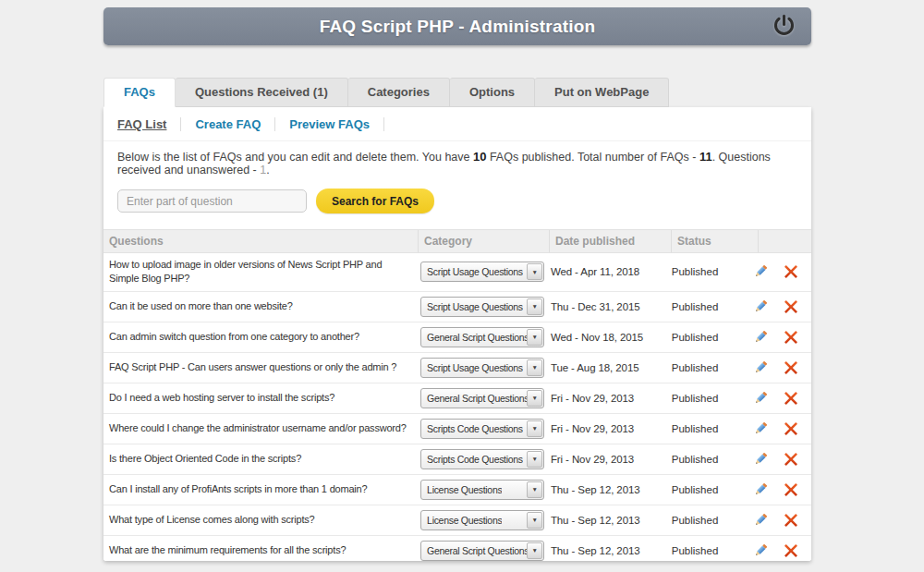  Describe the element at coordinates (261, 241) in the screenshot. I see `column-header-questions: Questions` at that location.